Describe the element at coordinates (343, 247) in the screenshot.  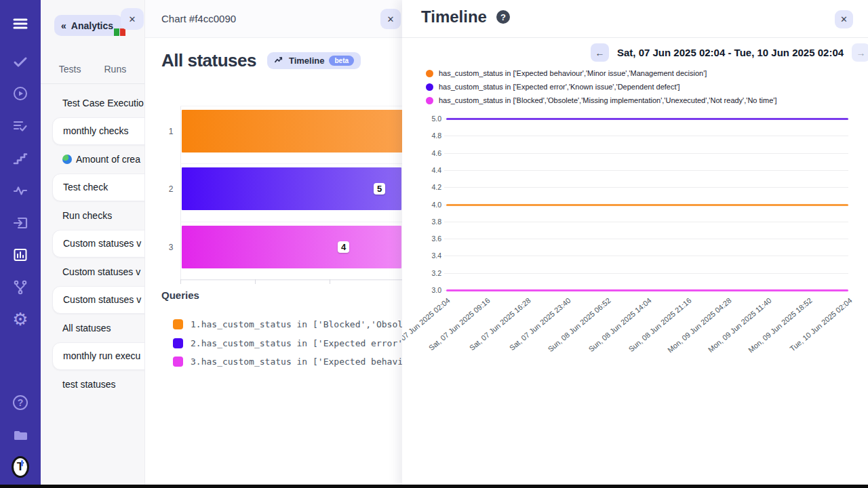
I see `bar-value-label: 4` at that location.